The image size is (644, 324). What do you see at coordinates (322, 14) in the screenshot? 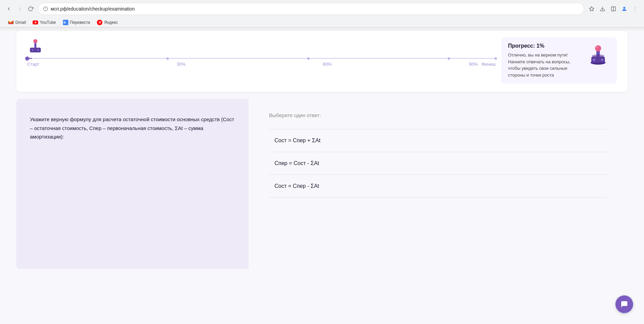
I see `browser-chrome: мсп.рф/education/checkup/examination` at bounding box center [322, 14].